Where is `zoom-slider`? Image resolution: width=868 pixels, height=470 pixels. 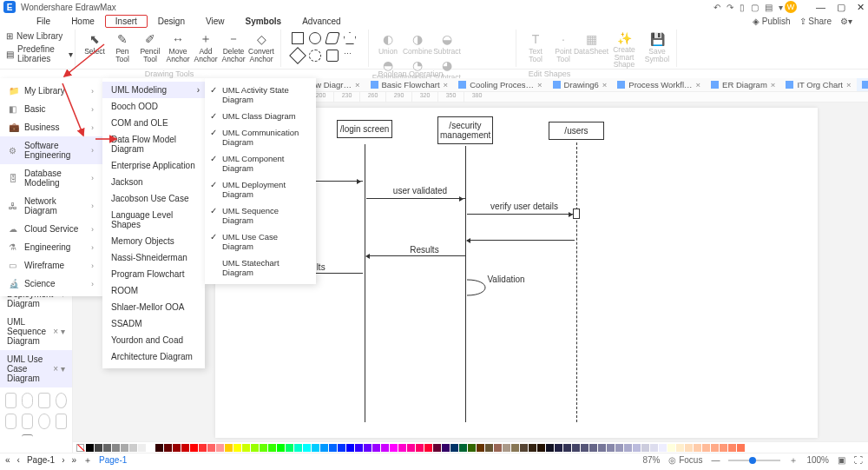
zoom-slider is located at coordinates (754, 460).